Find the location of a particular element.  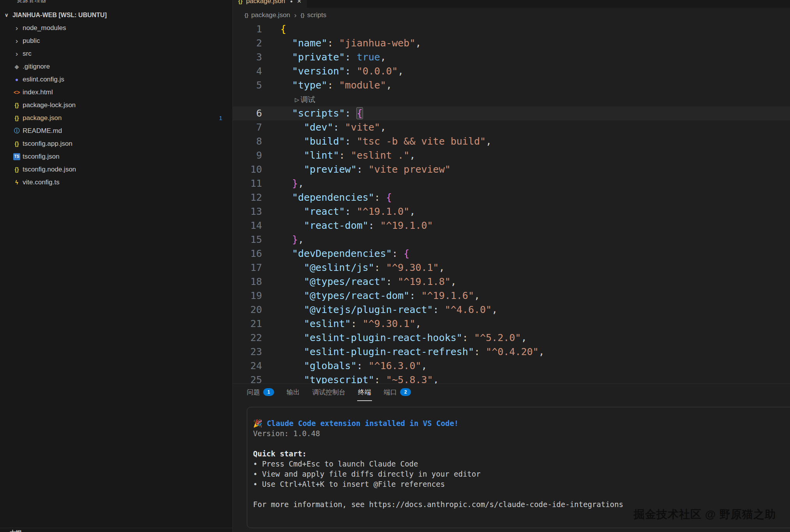

line-number: 5 is located at coordinates (247, 85).